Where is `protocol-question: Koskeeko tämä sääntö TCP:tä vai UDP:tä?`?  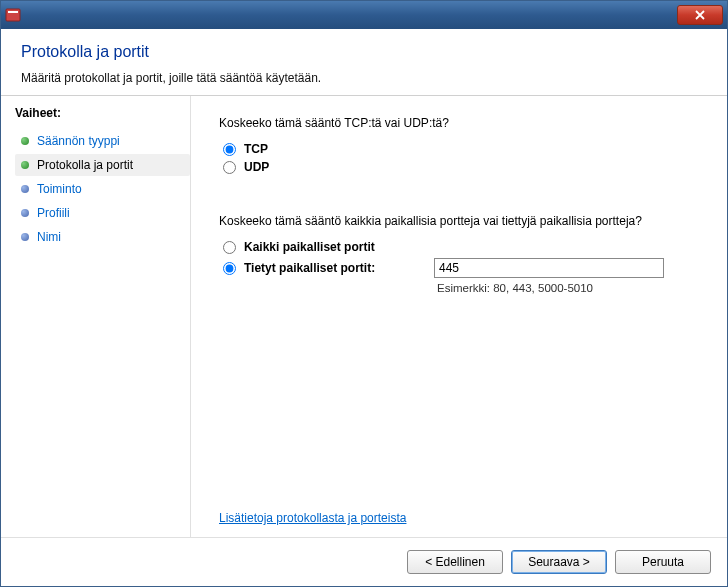 protocol-question: Koskeeko tämä sääntö TCP:tä vai UDP:tä? is located at coordinates (461, 123).